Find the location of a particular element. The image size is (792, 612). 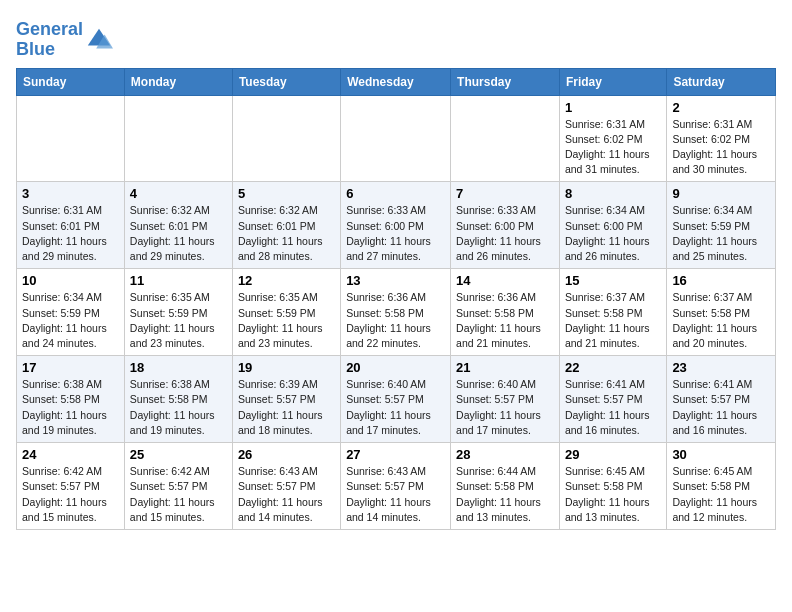

calendar-cell: 4Sunrise: 6:32 AMSunset: 6:01 PMDaylight… is located at coordinates (178, 226).